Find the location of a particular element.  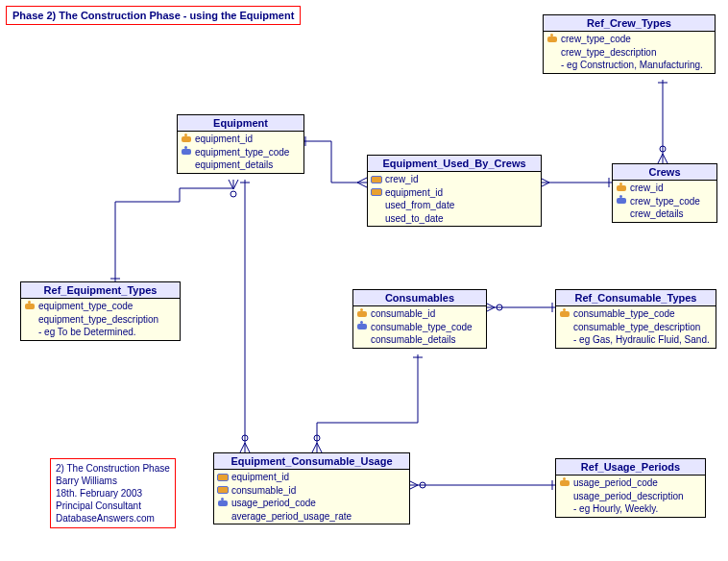

entity-title: Ref_Consumable_Types is located at coordinates (636, 298).